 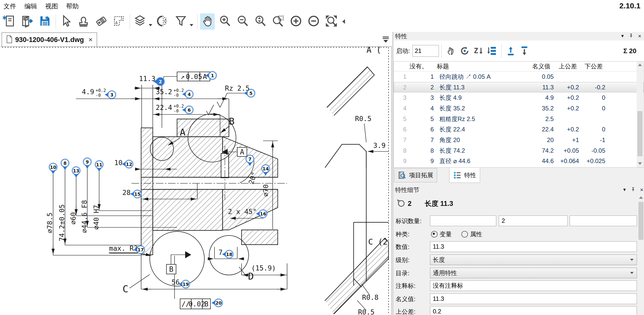 What do you see at coordinates (27, 22) in the screenshot?
I see `open-document-icon` at bounding box center [27, 22].